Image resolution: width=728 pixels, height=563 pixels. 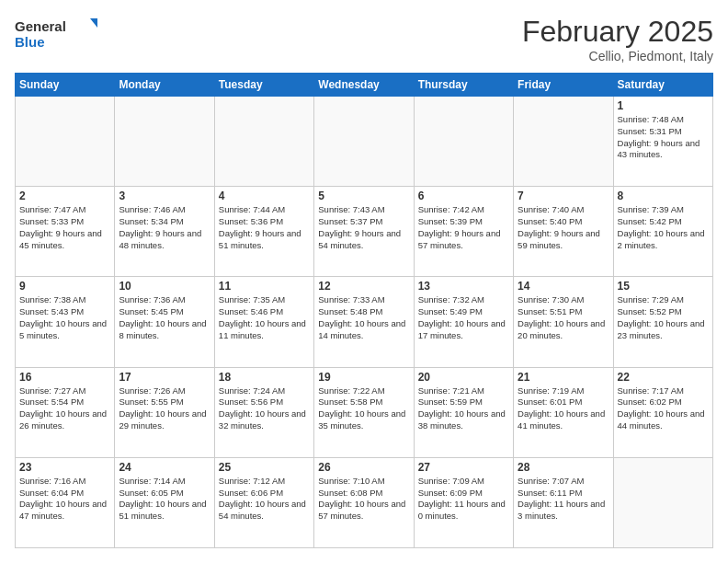 What do you see at coordinates (165, 322) in the screenshot?
I see `calendar-cell: 10Sunrise: 7:36 AM Sunset: 5:45 PM Dayli…` at bounding box center [165, 322].